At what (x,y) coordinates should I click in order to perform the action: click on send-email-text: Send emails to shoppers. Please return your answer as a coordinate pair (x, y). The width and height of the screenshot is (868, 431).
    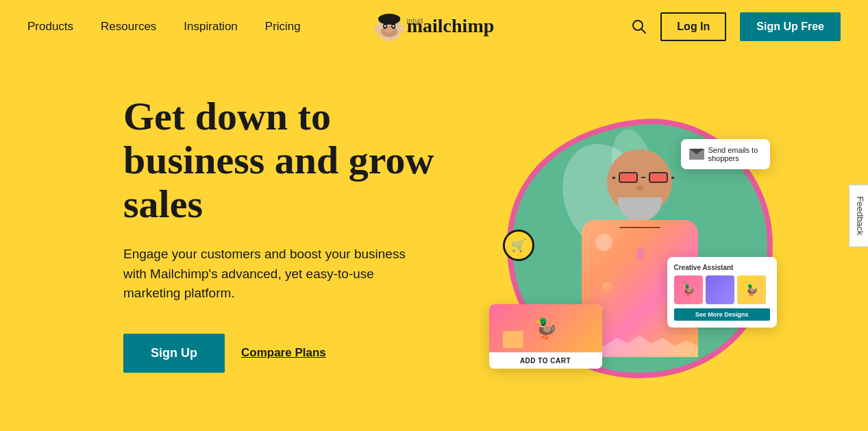
    Looking at the image, I should click on (735, 154).